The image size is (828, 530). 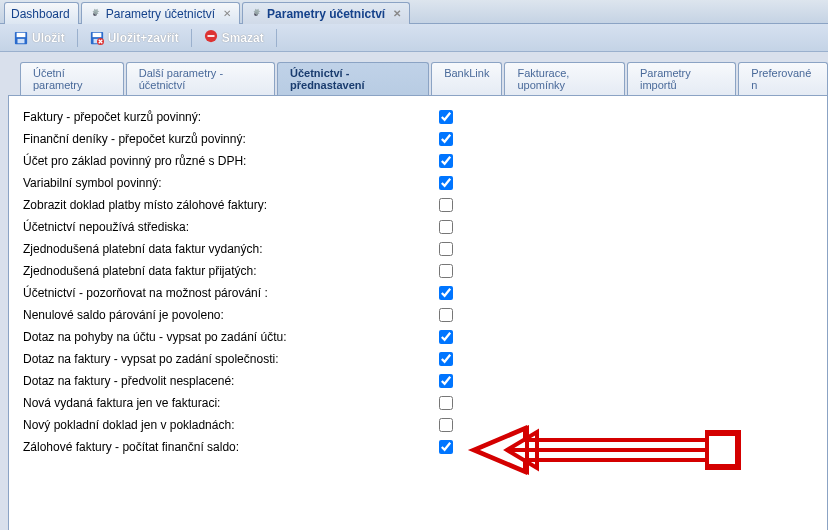 What do you see at coordinates (231, 117) in the screenshot?
I see `setting-label: Faktury - přepočet kurzů povinný:` at bounding box center [231, 117].